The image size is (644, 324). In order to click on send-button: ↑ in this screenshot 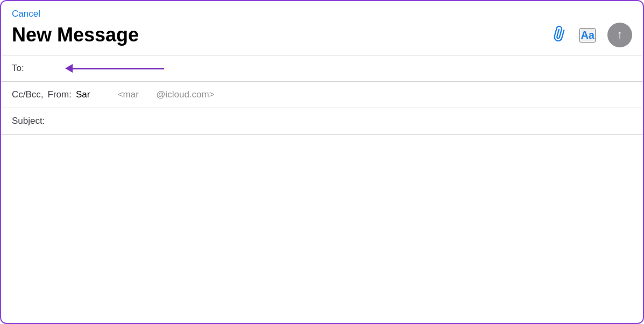, I will do `click(620, 35)`.